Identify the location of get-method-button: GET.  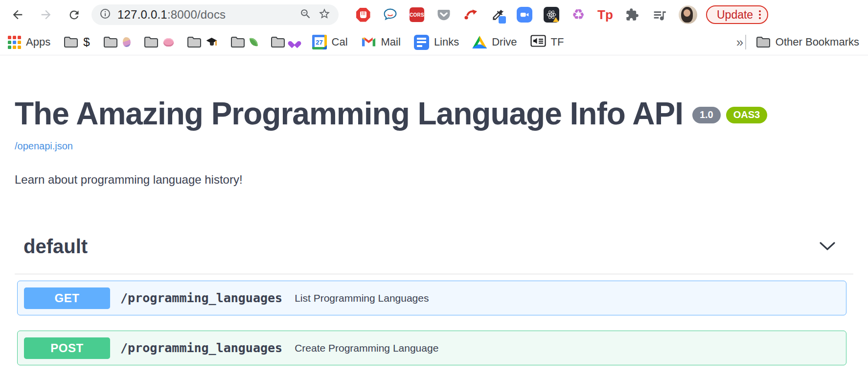
(67, 298).